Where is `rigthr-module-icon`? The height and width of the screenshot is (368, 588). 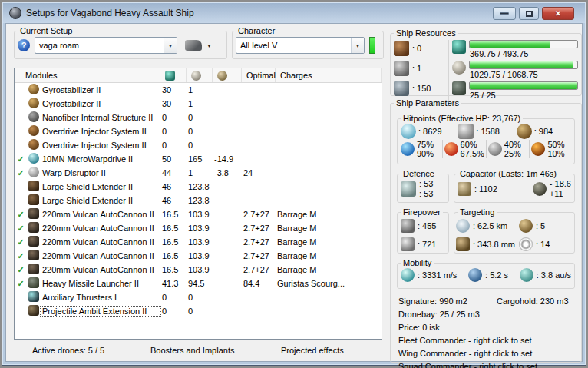
rigthr-module-icon is located at coordinates (34, 297).